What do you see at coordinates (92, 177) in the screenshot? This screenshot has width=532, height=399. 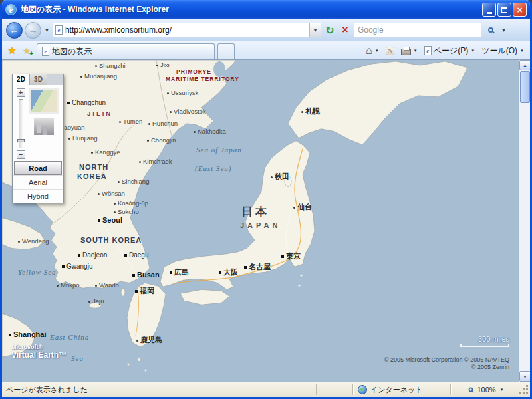 I see `map-label: KOREA` at bounding box center [92, 177].